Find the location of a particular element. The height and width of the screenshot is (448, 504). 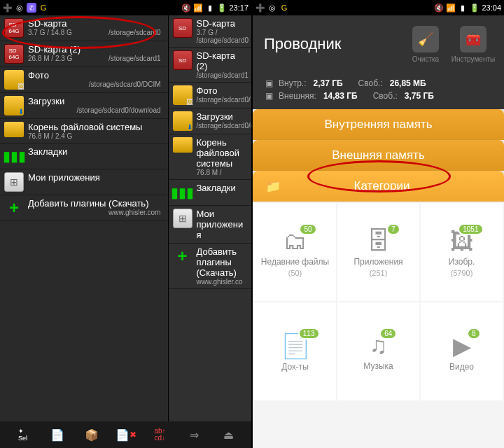

cleanup-button: 🧹 Очистка is located at coordinates (426, 45).